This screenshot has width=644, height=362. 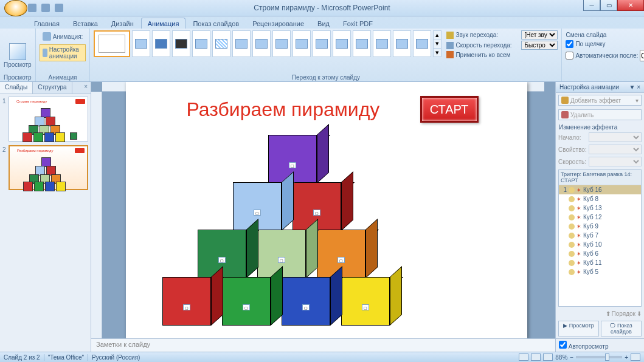 What do you see at coordinates (600, 313) in the screenshot?
I see `reorder-controls: ⬆Порядок⬇` at bounding box center [600, 313].